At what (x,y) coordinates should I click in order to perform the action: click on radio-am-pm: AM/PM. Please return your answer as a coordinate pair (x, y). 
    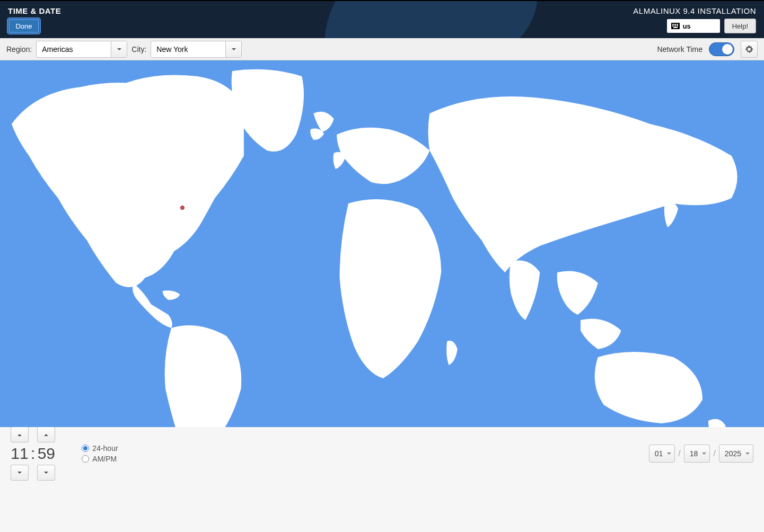
    Looking at the image, I should click on (100, 459).